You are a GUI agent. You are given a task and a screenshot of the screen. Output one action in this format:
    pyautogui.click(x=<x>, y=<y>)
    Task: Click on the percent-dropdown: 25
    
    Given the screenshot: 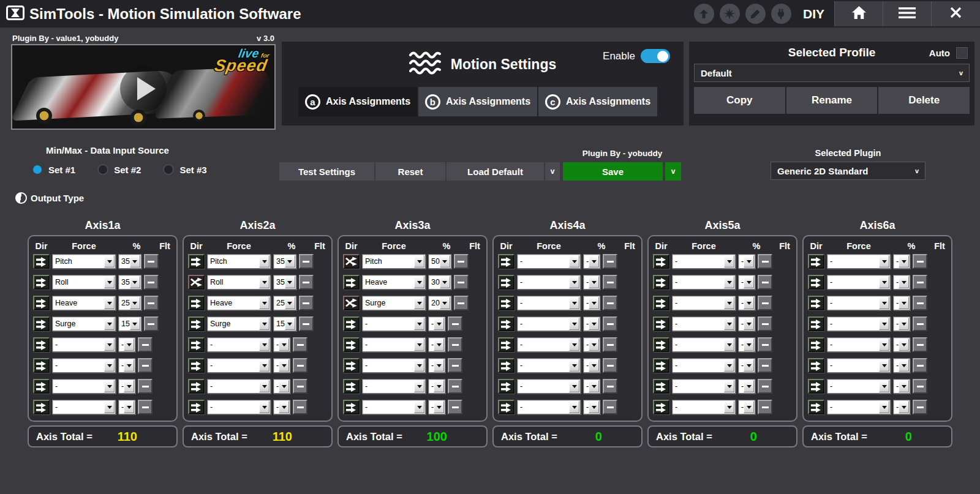 What is the action you would take?
    pyautogui.click(x=285, y=303)
    